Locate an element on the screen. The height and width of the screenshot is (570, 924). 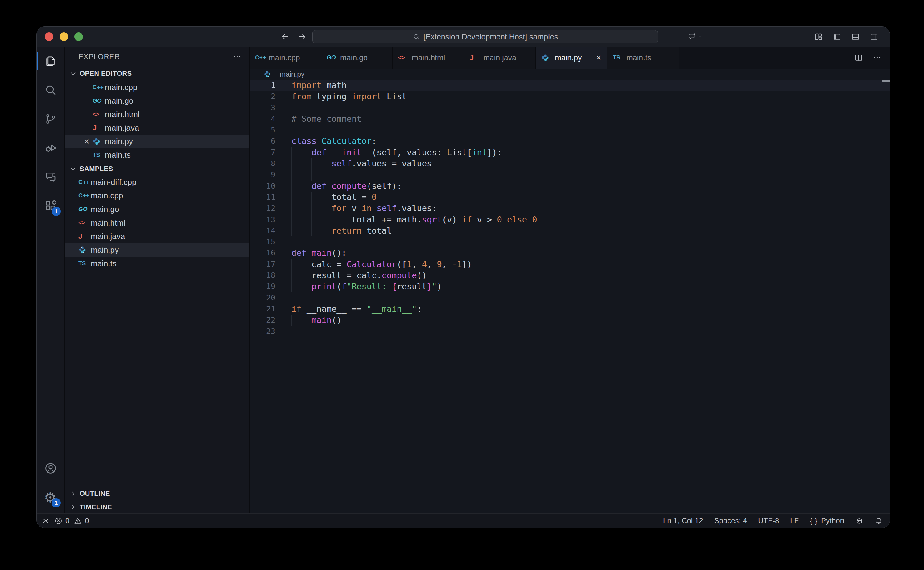
code-line-17: 17 calc = Calculator([1, 4, 9, -1]) is located at coordinates (570, 265).